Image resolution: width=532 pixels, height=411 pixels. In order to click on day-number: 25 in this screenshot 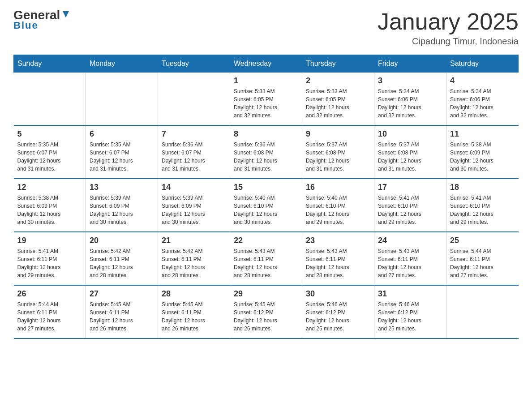, I will do `click(483, 241)`.